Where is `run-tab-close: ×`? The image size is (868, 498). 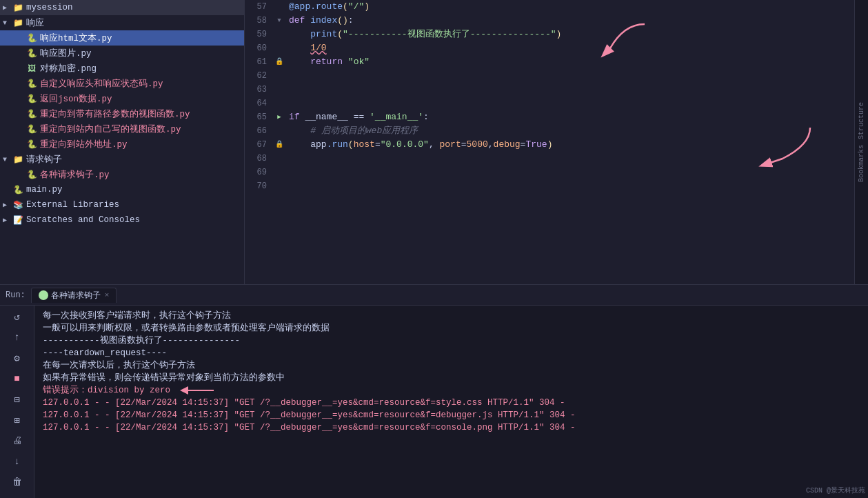
run-tab-close: × is located at coordinates (108, 295).